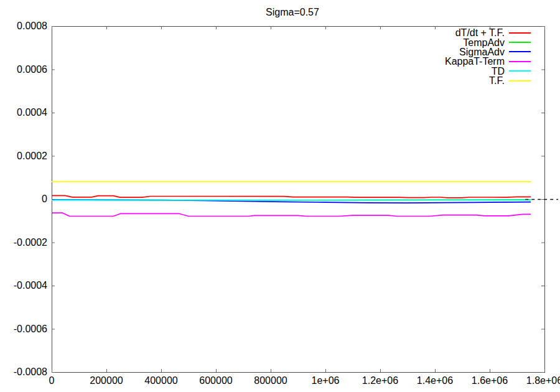 Image resolution: width=560 pixels, height=392 pixels. What do you see at coordinates (25, 243) in the screenshot?
I see `y-axis-tick-label: -0.0002` at bounding box center [25, 243].